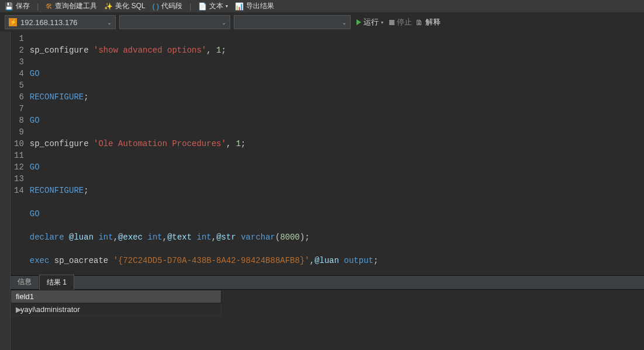 This screenshot has height=350, width=644. I want to click on table-row: ▶yayi\administrator, so click(116, 310).